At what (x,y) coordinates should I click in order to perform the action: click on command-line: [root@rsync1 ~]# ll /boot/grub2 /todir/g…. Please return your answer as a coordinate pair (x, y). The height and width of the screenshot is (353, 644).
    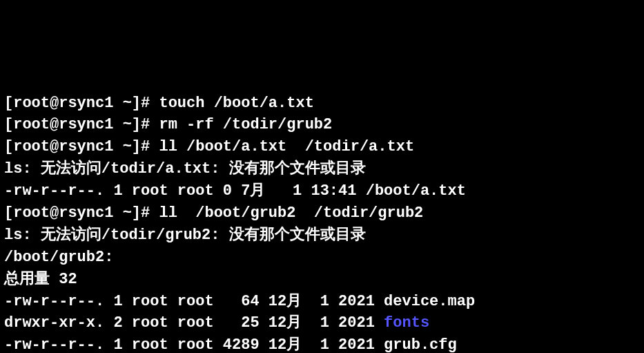
    Looking at the image, I should click on (322, 213).